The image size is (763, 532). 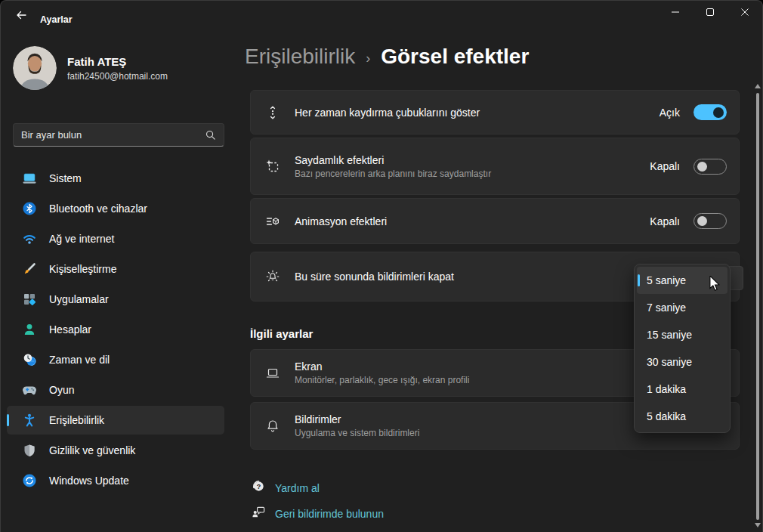 What do you see at coordinates (273, 373) in the screenshot?
I see `display-icon` at bounding box center [273, 373].